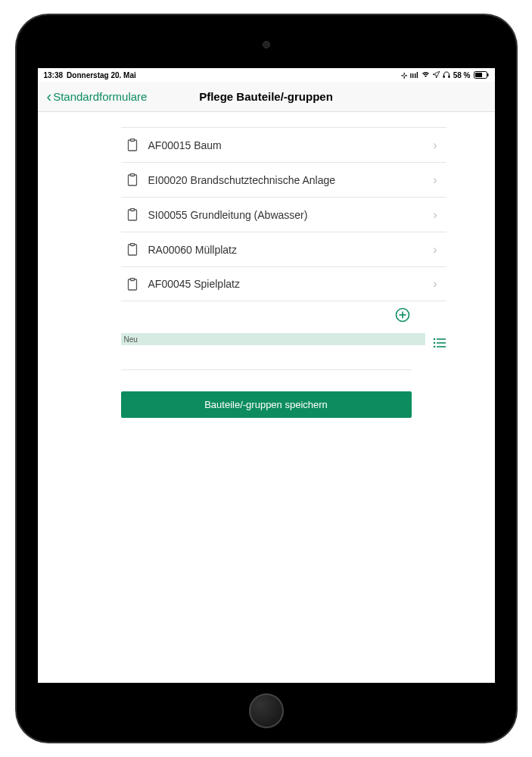  I want to click on home-button, so click(266, 711).